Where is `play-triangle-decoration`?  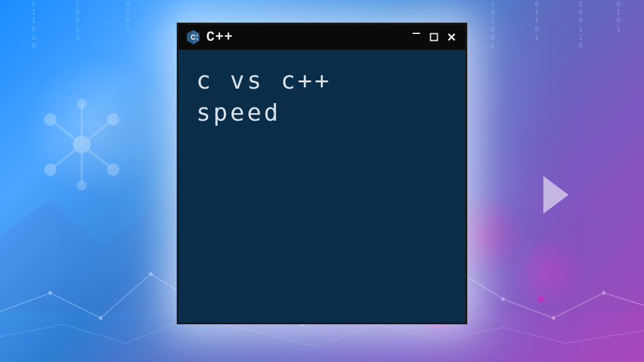 play-triangle-decoration is located at coordinates (556, 195).